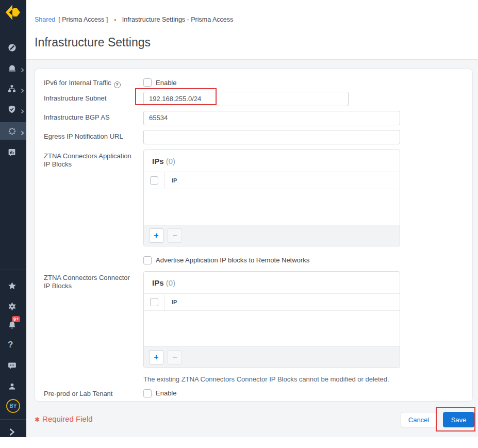 This screenshot has width=478, height=448. Describe the element at coordinates (12, 131) in the screenshot. I see `dotted-circle-icon` at that location.